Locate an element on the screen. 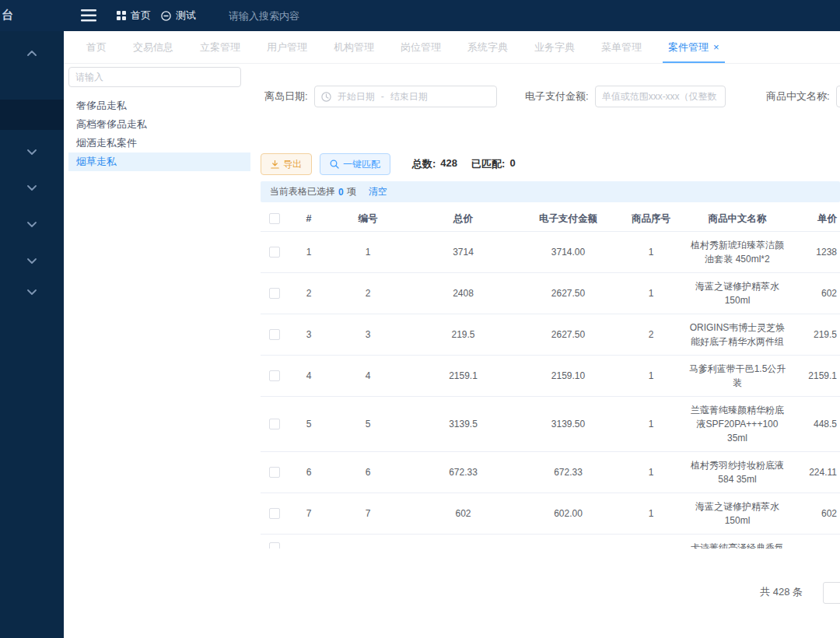 This screenshot has width=840, height=638. one-click-match-button: 一键匹配 is located at coordinates (355, 164).